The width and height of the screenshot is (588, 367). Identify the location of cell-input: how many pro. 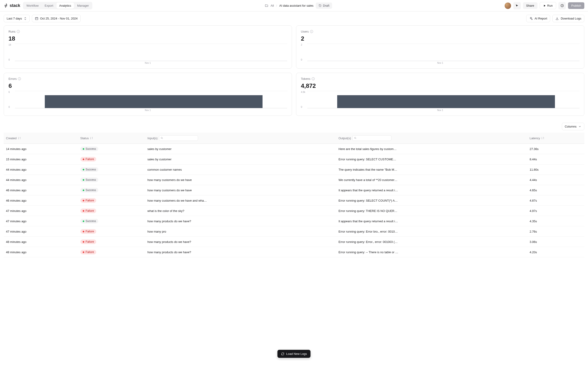
(241, 232).